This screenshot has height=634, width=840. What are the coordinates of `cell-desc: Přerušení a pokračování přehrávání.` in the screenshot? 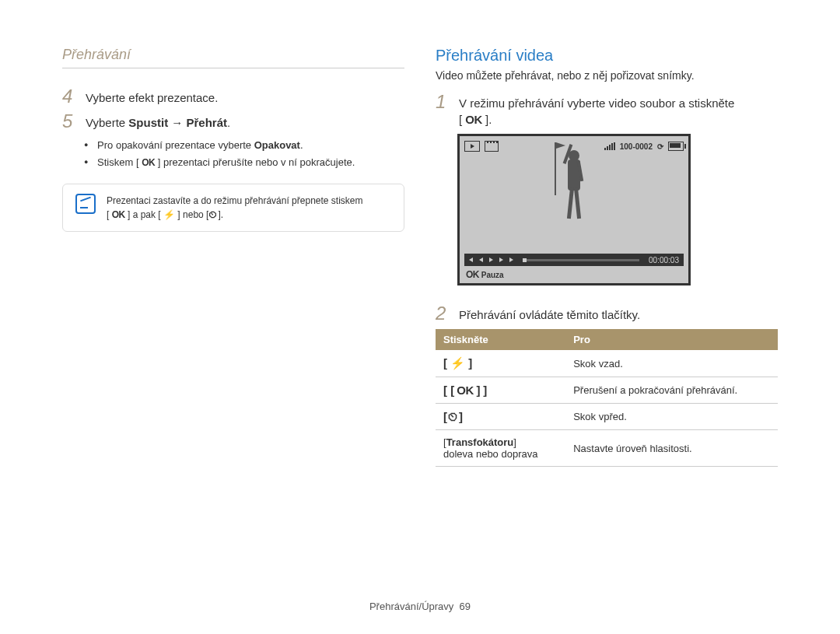 It's located at (672, 391).